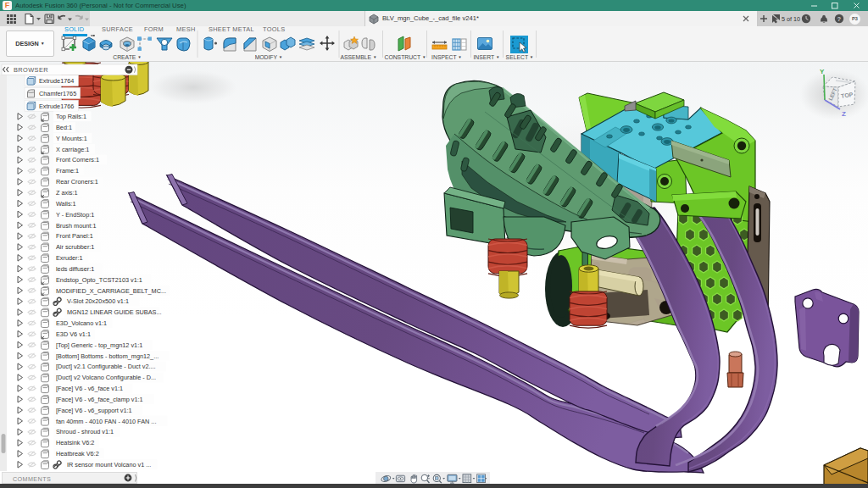 The image size is (868, 488). I want to click on svg-text: Z, so click(844, 114).